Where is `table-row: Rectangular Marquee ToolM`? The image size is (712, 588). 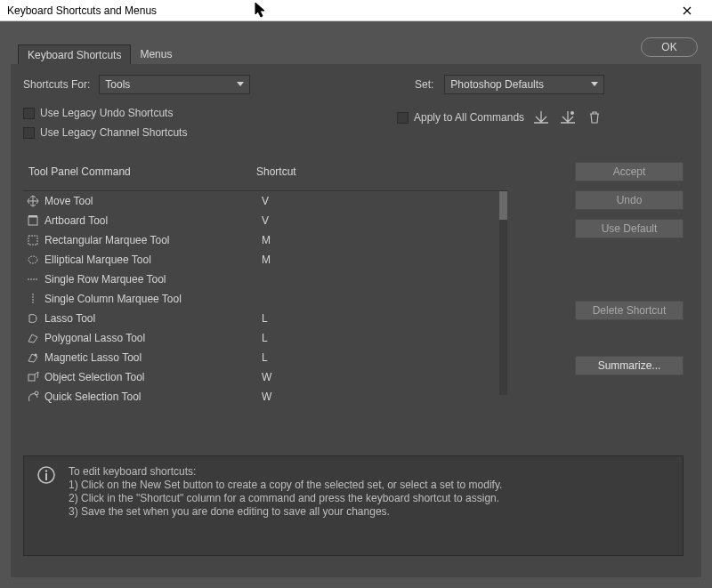
table-row: Rectangular Marquee ToolM is located at coordinates (265, 240).